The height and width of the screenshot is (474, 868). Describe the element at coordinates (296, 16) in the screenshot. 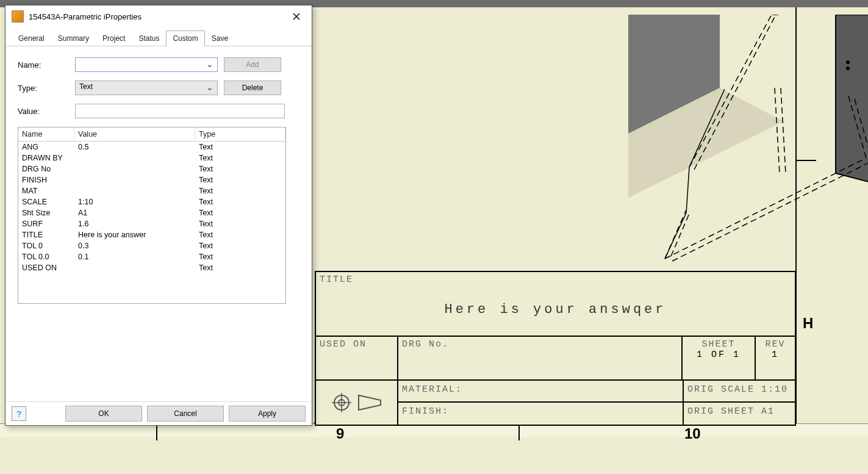

I see `close-button` at that location.